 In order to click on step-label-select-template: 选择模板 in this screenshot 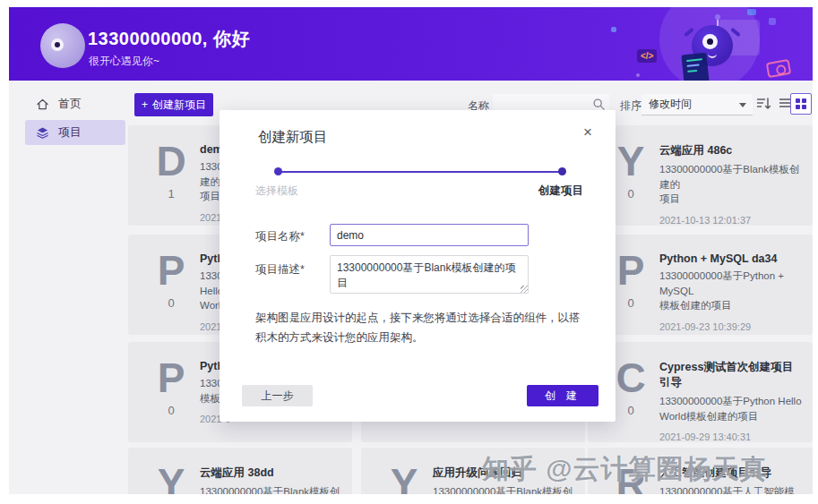, I will do `click(277, 192)`.